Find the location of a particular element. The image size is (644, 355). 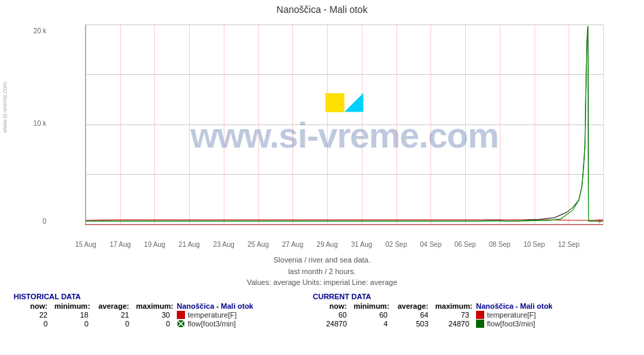

curr-row-temp: 60 60 64 73 temperature[F] is located at coordinates (449, 315).